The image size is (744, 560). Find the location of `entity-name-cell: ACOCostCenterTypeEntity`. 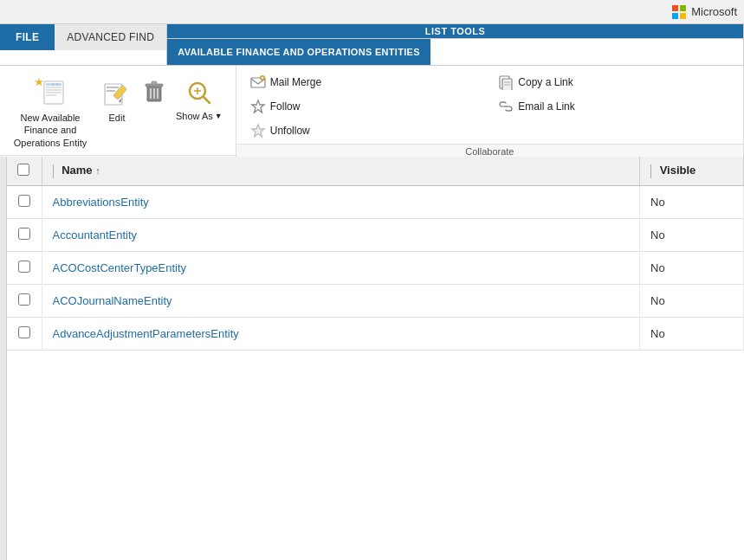

entity-name-cell: ACOCostCenterTypeEntity is located at coordinates (341, 268).